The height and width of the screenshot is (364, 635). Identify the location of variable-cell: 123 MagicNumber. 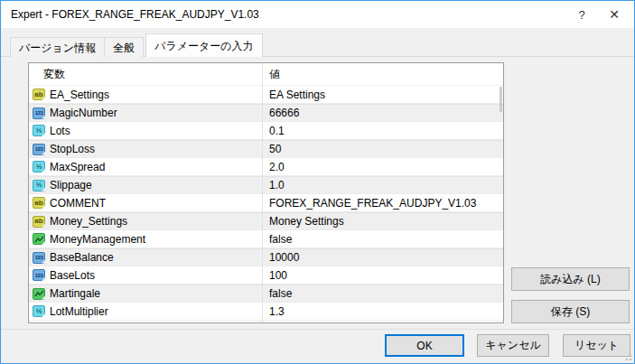
(145, 113).